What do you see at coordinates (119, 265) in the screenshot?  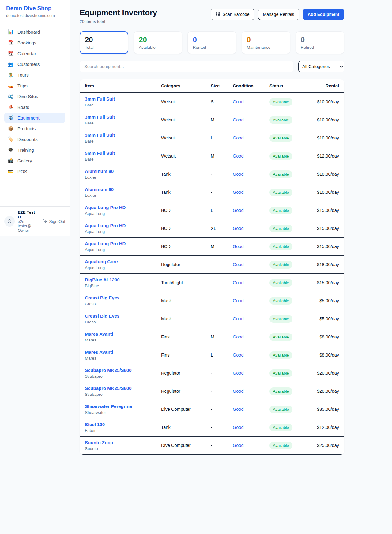 I see `item-cell: Aqualung CoreAqua Lung` at bounding box center [119, 265].